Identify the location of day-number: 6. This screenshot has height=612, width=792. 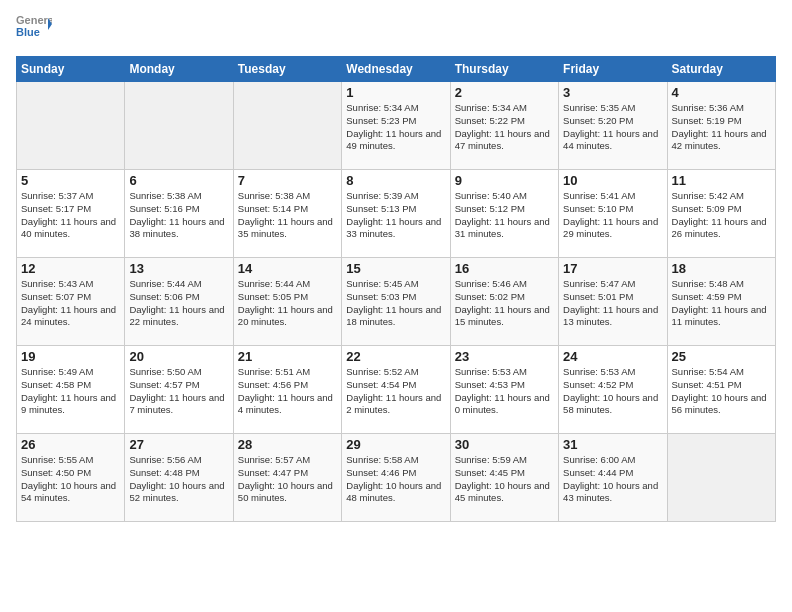
(178, 180).